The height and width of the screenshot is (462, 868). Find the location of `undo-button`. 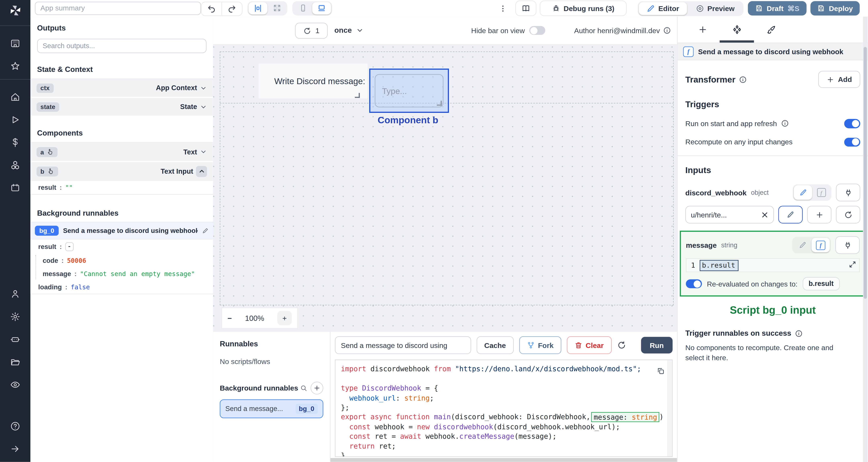

undo-button is located at coordinates (212, 9).